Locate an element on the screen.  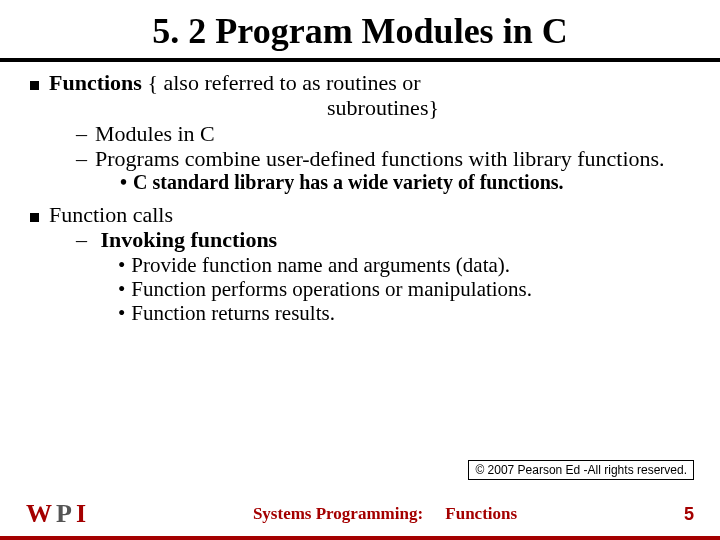
c-stdlib-note: C standard library has a wide variety of… is located at coordinates (348, 182).